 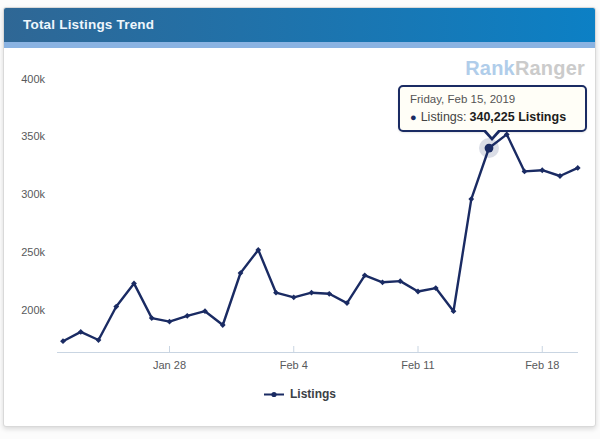 What do you see at coordinates (444, 117) in the screenshot?
I see `tooltip-series-label: Listings:` at bounding box center [444, 117].